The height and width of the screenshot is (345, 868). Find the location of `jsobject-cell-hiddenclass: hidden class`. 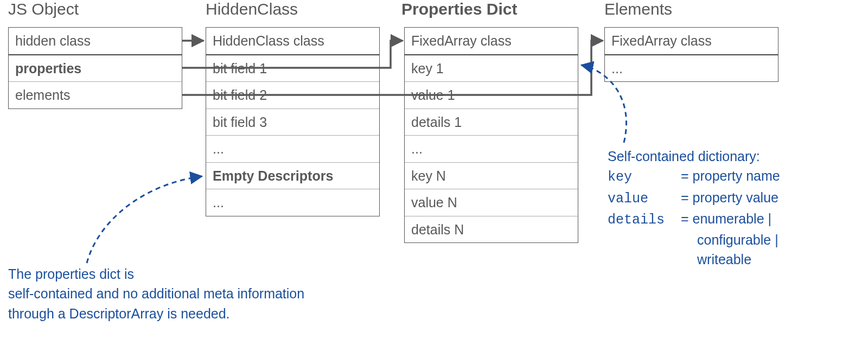

jsobject-cell-hiddenclass: hidden class is located at coordinates (95, 41).